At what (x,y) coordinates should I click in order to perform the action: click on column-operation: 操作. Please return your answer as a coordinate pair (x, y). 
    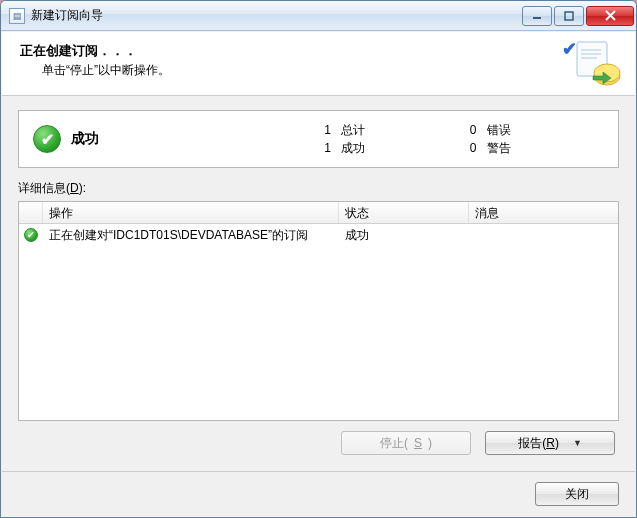
    Looking at the image, I should click on (191, 212).